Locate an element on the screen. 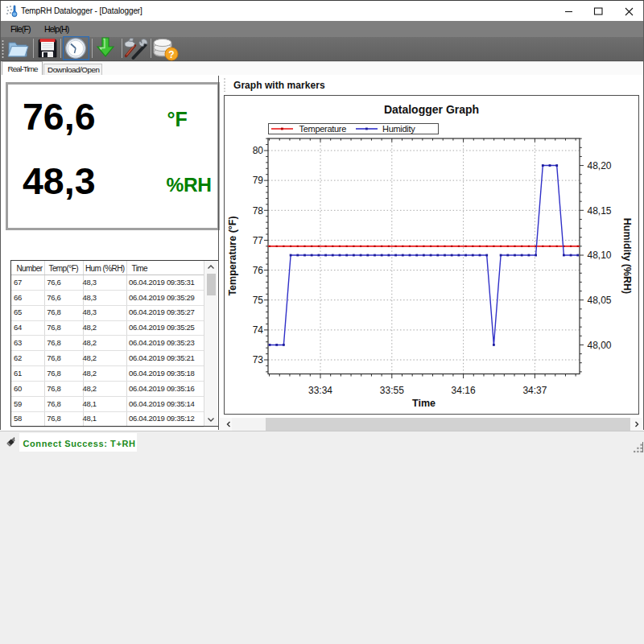  svg-text: Temperature (°F) is located at coordinates (233, 256).